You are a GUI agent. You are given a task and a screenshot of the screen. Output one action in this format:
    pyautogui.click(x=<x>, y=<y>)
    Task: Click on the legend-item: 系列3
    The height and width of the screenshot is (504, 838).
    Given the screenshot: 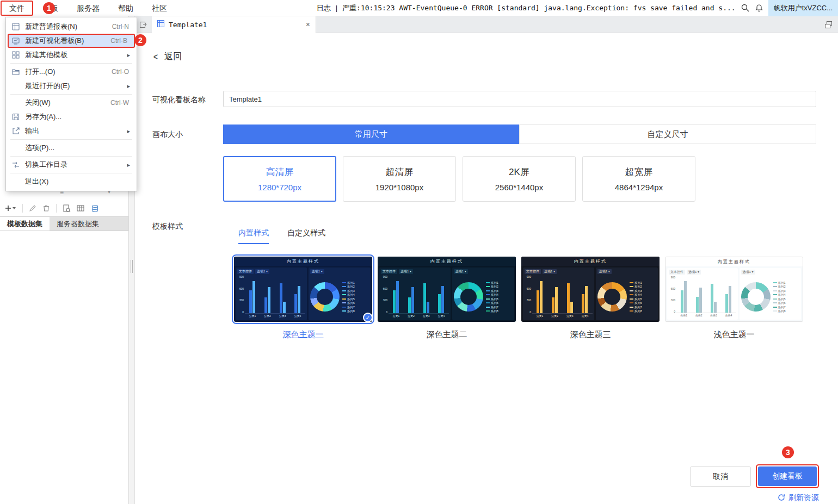 What is the action you would take?
    pyautogui.click(x=636, y=291)
    